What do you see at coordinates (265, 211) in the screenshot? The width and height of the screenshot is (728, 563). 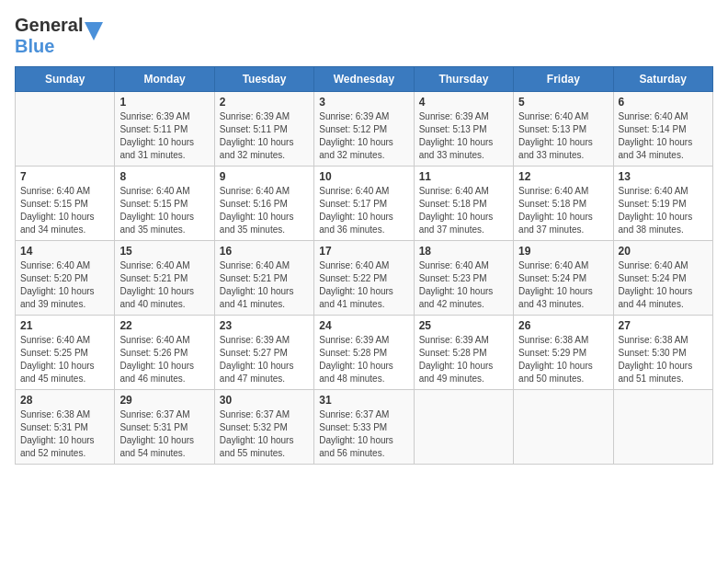 I see `day-info: Sunrise: 6:40 AM Sunset: 5:16 PM Dayligh…` at bounding box center [265, 211].